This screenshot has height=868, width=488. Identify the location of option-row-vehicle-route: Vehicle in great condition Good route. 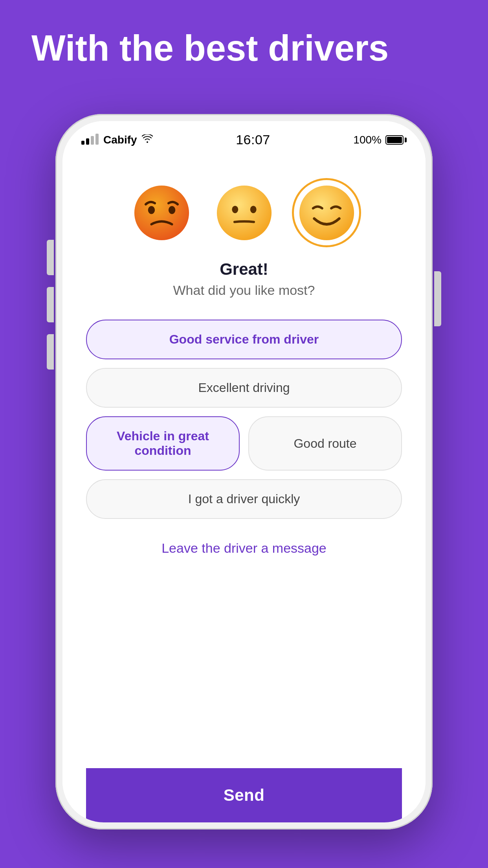
(244, 443).